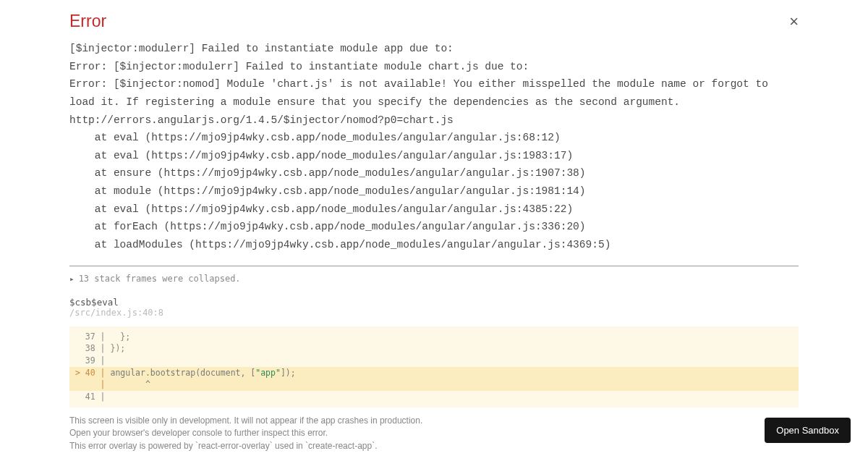  What do you see at coordinates (434, 303) in the screenshot?
I see `frame-function-name: $csb$eval` at bounding box center [434, 303].